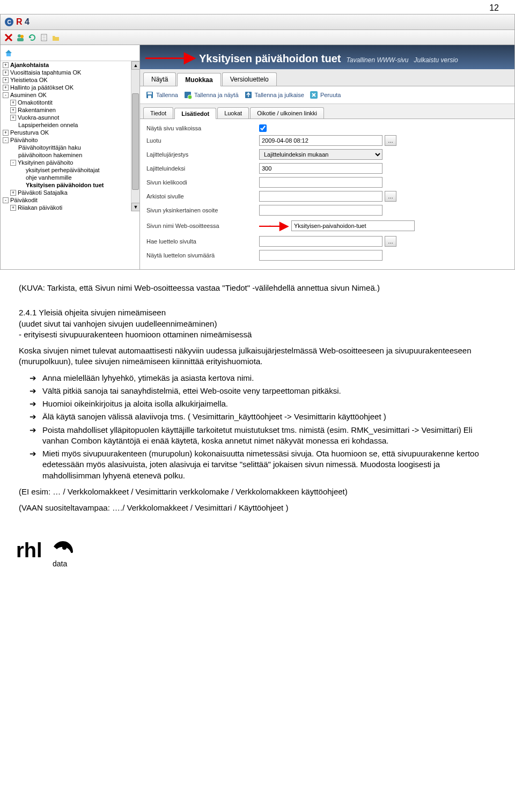 The image size is (515, 812). I want to click on tree-node: -Yksityinen päivähoito, so click(70, 163).